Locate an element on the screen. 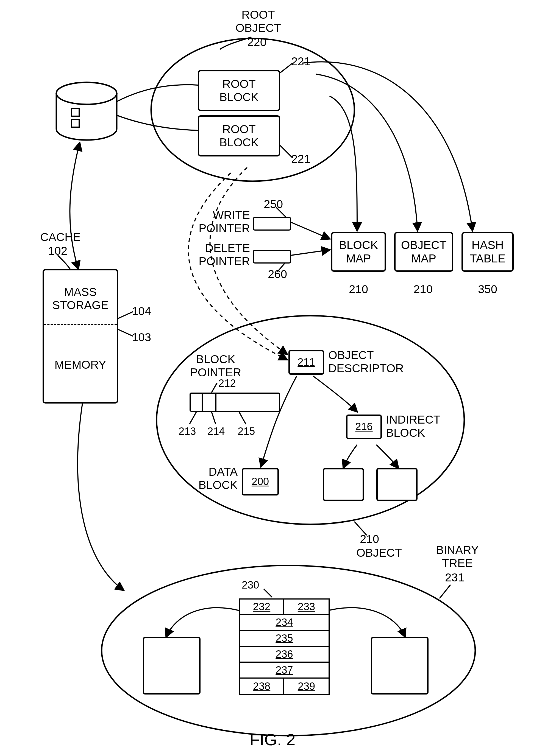 This screenshot has height=756, width=545. tree-leaf-left is located at coordinates (171, 666).